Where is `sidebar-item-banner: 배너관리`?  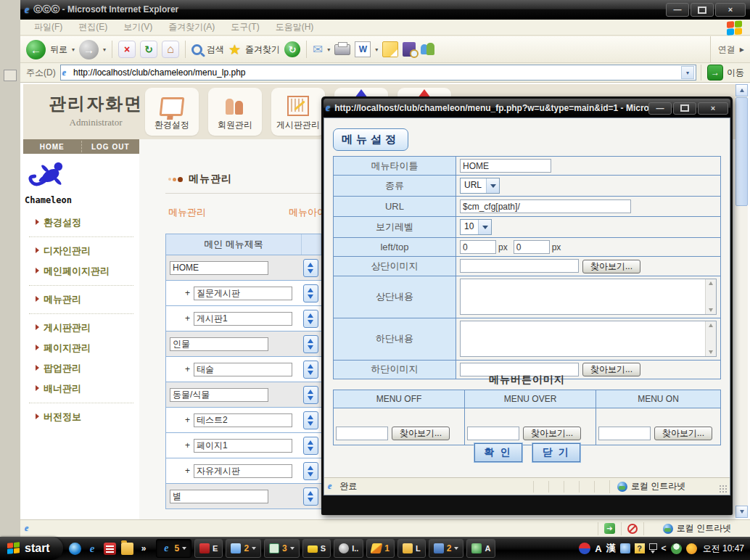 sidebar-item-banner: 배너관리 is located at coordinates (81, 389).